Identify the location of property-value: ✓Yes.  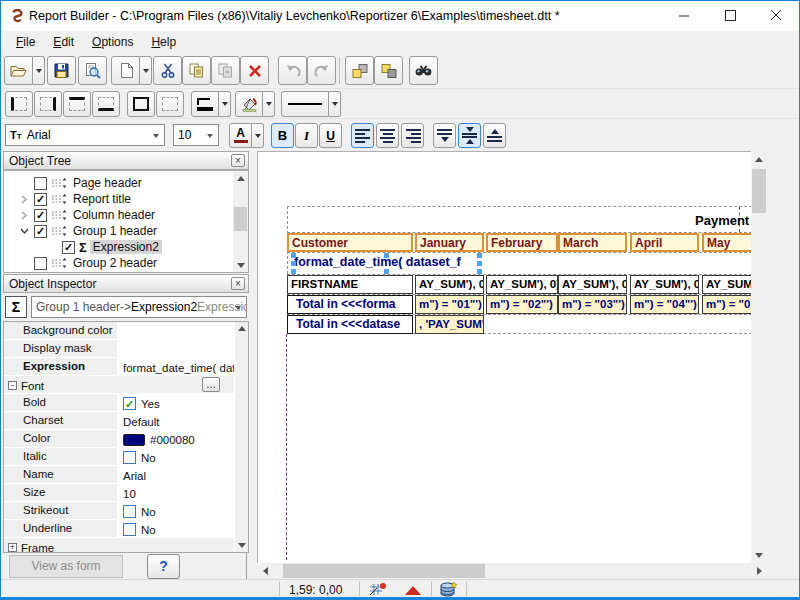
(177, 402).